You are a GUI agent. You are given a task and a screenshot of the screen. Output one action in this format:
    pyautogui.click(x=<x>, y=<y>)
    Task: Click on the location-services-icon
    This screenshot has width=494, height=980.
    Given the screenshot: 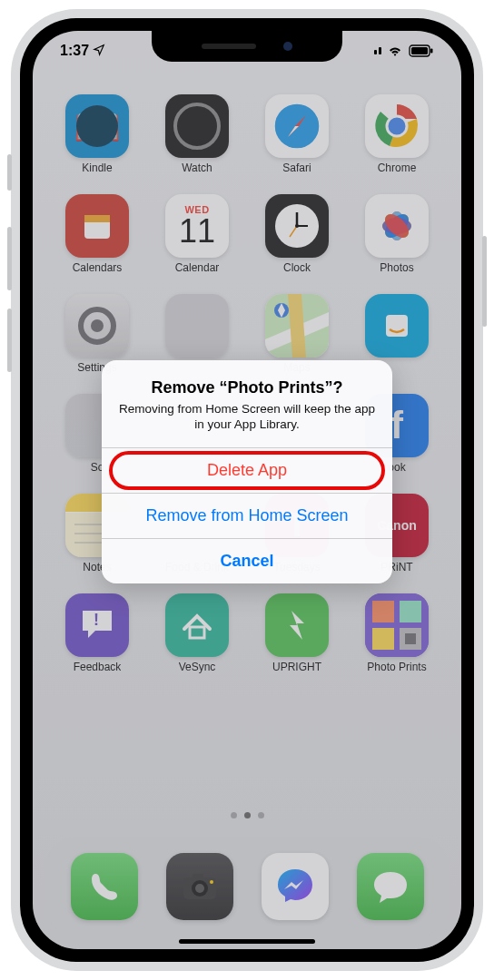 What is the action you would take?
    pyautogui.click(x=99, y=51)
    